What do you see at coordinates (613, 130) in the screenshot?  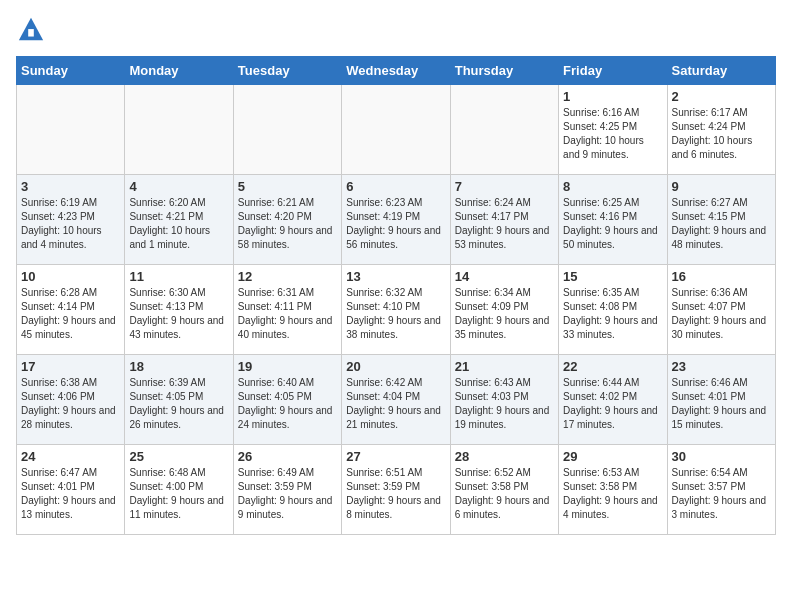 I see `calendar-day-cell: 1Sunrise: 6:16 AM Sunset: 4:25 PM Daylig…` at bounding box center [613, 130].